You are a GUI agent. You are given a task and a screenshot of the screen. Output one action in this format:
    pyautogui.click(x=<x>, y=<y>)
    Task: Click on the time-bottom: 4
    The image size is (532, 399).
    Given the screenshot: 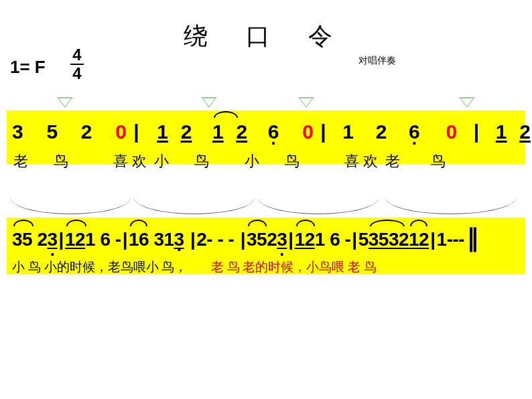 What is the action you would take?
    pyautogui.click(x=77, y=74)
    